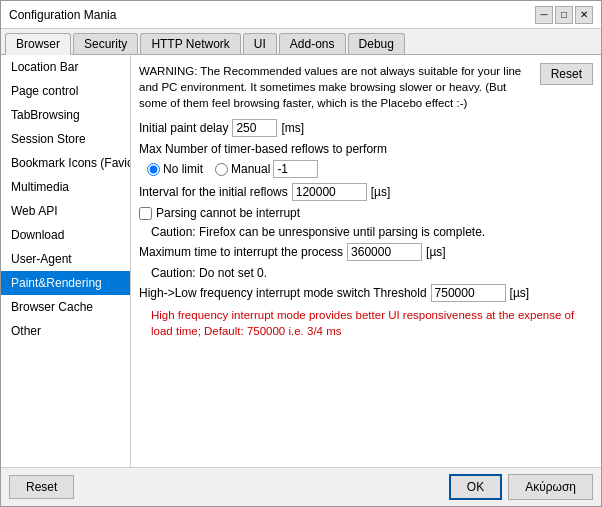  Describe the element at coordinates (564, 15) in the screenshot. I see `window-controls: ─ □ ✕` at that location.